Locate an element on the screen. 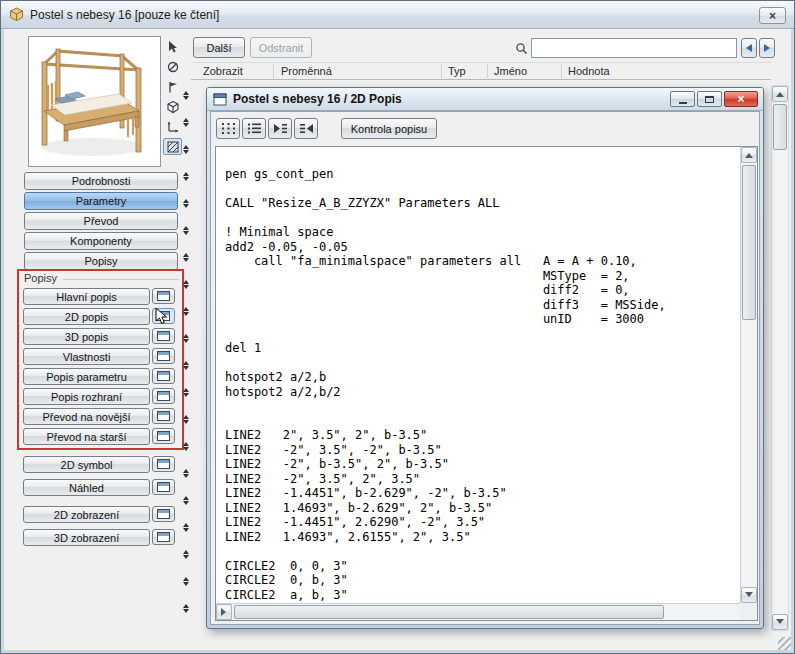 The height and width of the screenshot is (654, 795). script-button-prevod-na-starsi: Převod na starší is located at coordinates (86, 436).